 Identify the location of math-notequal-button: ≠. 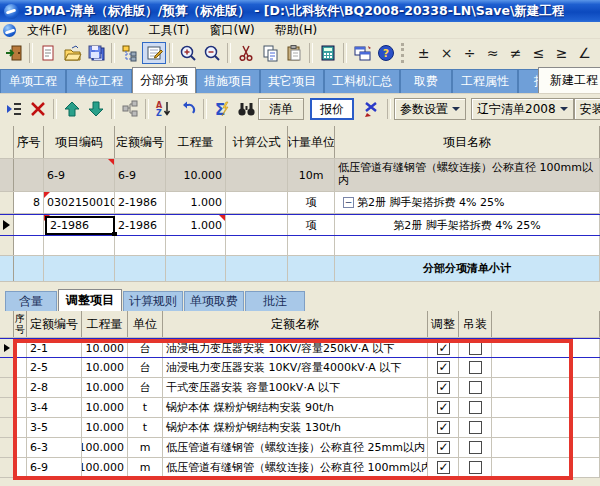
(516, 53).